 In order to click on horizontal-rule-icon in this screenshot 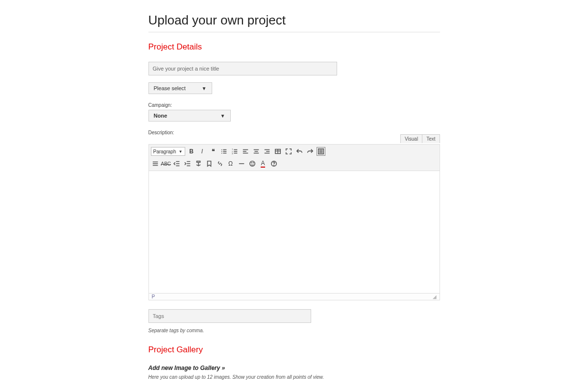, I will do `click(242, 164)`.